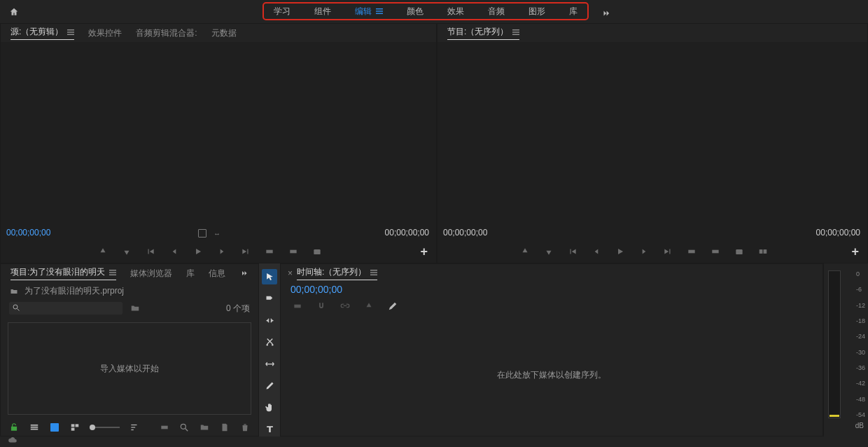 The image size is (868, 447). I want to click on source-tab-source: 源:（无剪辑）, so click(42, 33).